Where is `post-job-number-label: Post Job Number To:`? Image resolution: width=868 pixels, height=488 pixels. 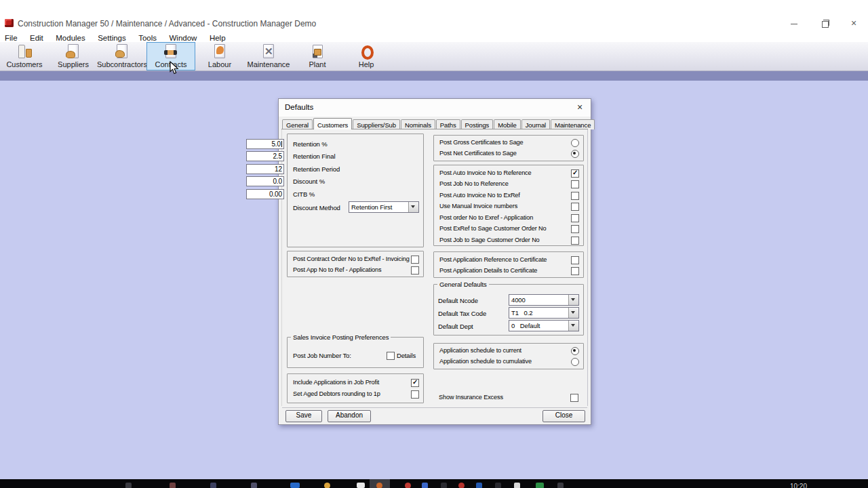
post-job-number-label: Post Job Number To: is located at coordinates (322, 355).